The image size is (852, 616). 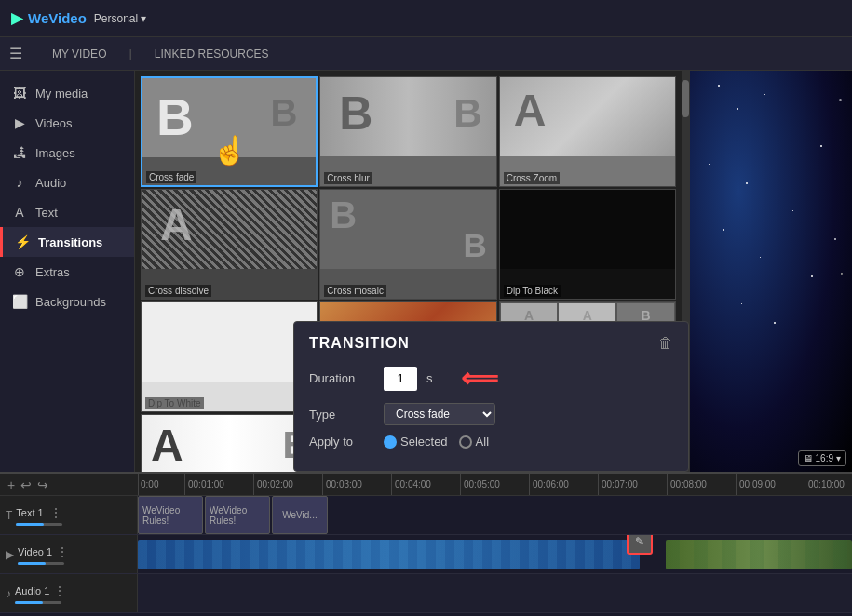 What do you see at coordinates (43, 552) in the screenshot?
I see `video-track-header-top: Video 1 ⋮` at bounding box center [43, 552].